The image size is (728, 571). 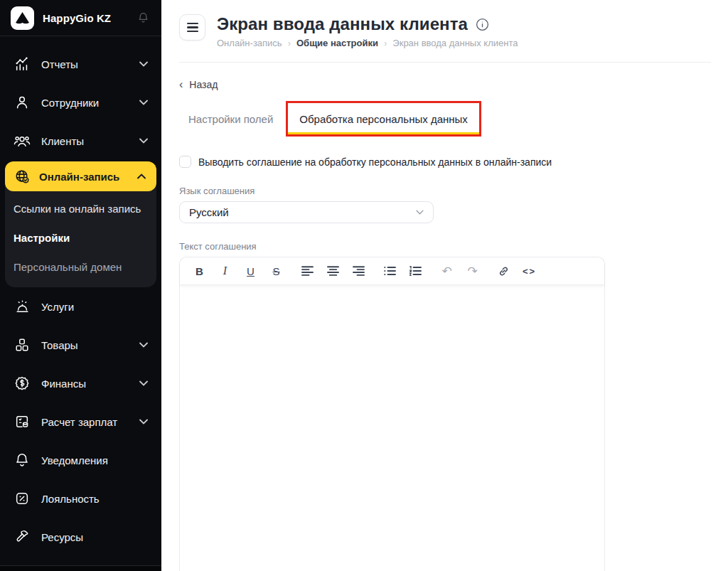 What do you see at coordinates (454, 119) in the screenshot?
I see `tabs: Настройки полей Обработка персональных д…` at bounding box center [454, 119].